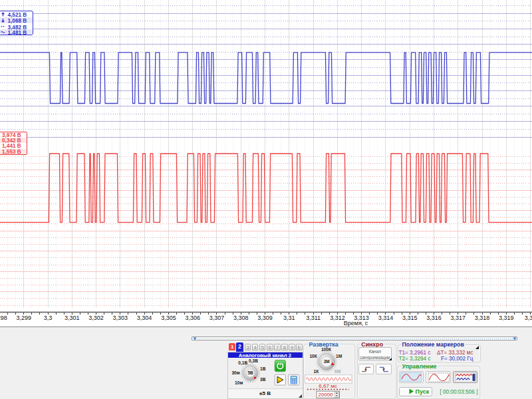 Image resolution: width=532 pixels, height=399 pixels. I want to click on svg-text: 3,32, so click(528, 318).